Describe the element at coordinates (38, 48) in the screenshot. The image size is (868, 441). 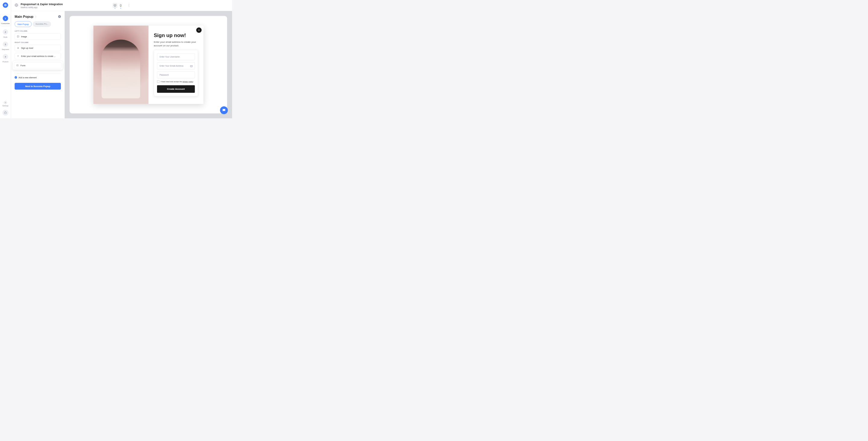
I see `element-heading: H Sign up now!` at that location.